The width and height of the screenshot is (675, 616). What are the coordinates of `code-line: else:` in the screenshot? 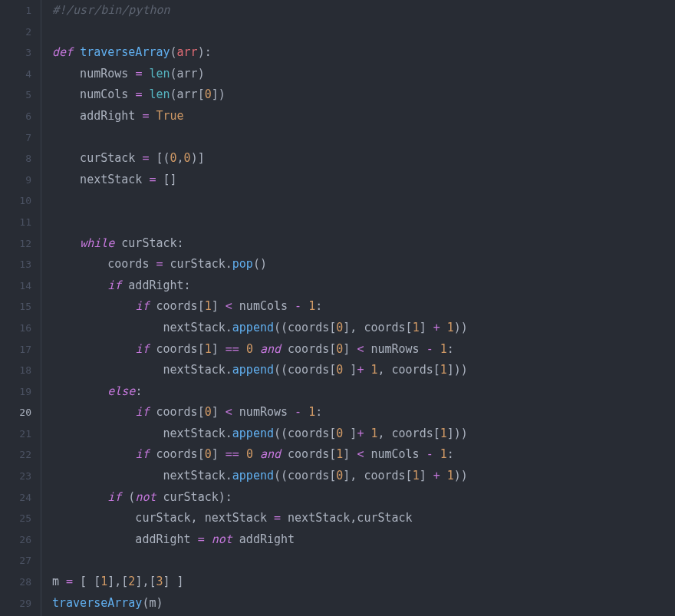 It's located at (364, 392).